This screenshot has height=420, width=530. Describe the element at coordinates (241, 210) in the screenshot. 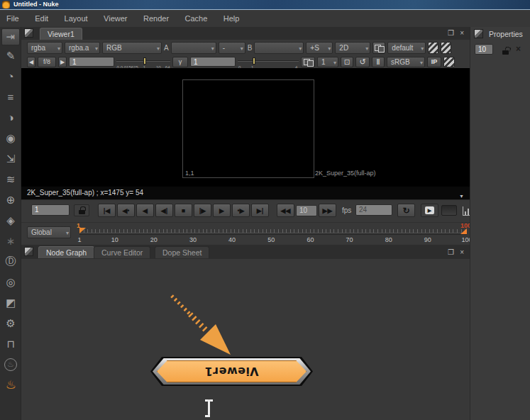

I see `next-keyframe-button: •▶` at that location.